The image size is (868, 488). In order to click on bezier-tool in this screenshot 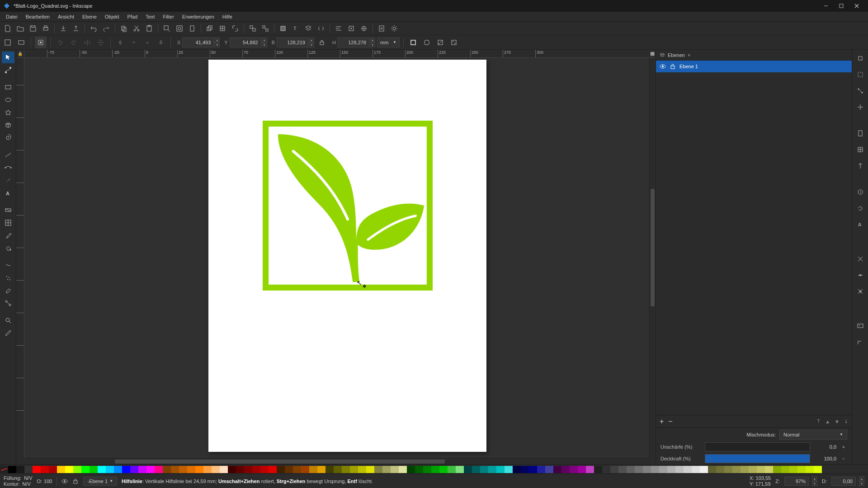, I will do `click(8, 168)`.